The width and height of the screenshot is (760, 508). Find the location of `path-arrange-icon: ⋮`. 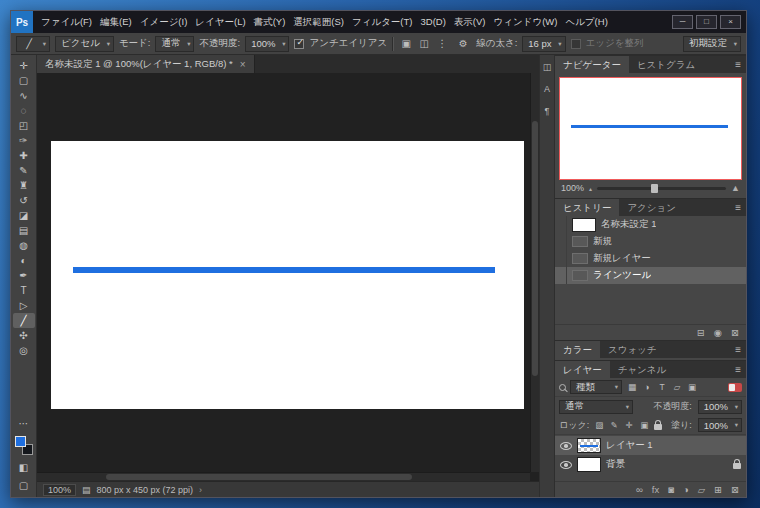

path-arrange-icon: ⋮ is located at coordinates (442, 44).